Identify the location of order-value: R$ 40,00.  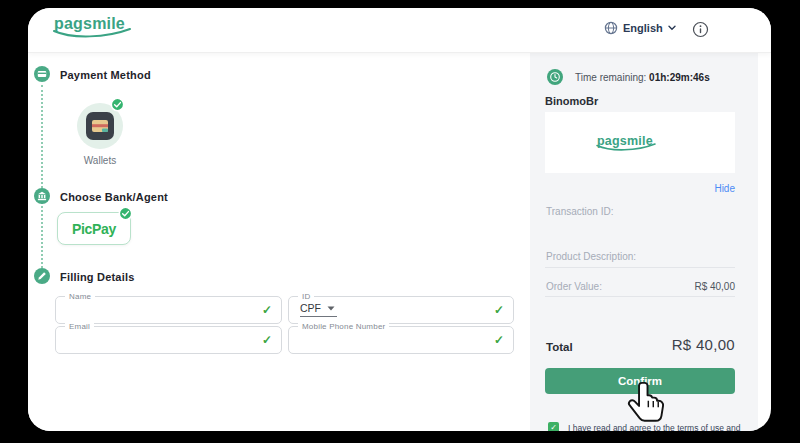
(714, 286).